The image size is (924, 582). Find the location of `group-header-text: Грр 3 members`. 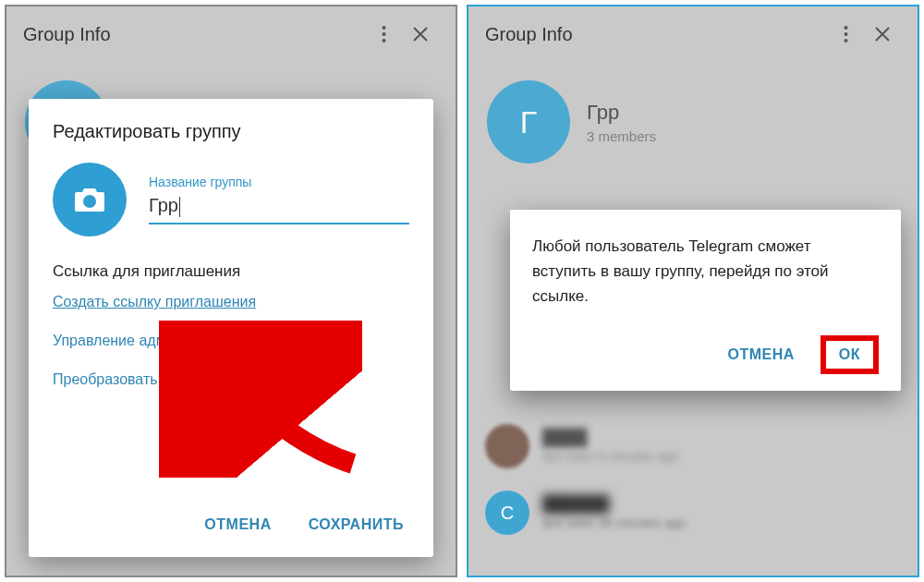

group-header-text: Грр 3 members is located at coordinates (621, 122).